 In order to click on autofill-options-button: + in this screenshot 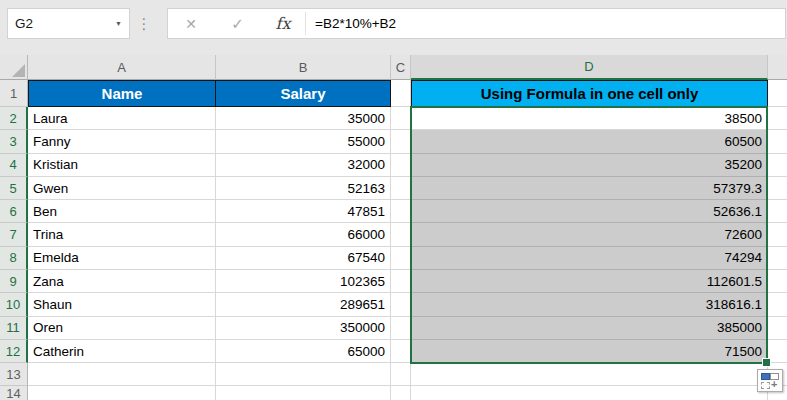, I will do `click(770, 380)`.